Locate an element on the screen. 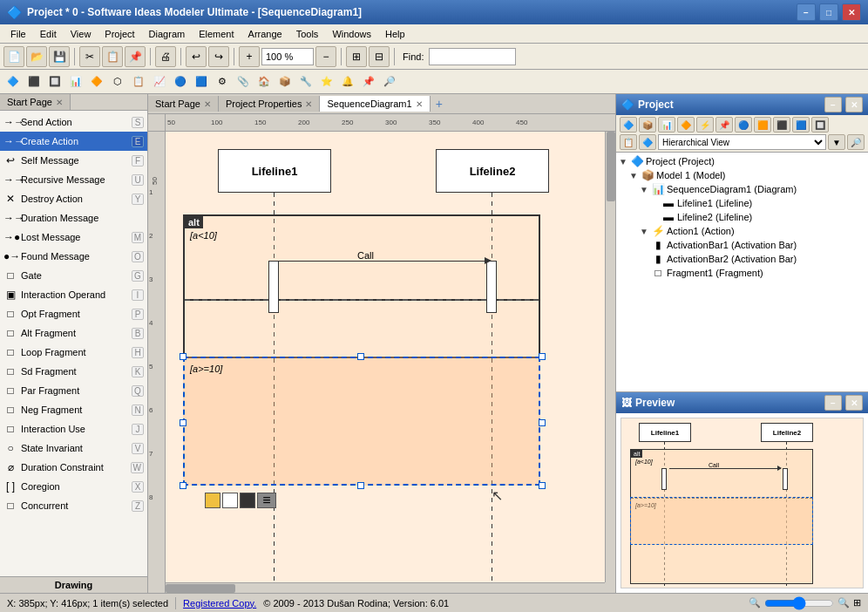  tb2-btn-8: 📈 is located at coordinates (159, 82).